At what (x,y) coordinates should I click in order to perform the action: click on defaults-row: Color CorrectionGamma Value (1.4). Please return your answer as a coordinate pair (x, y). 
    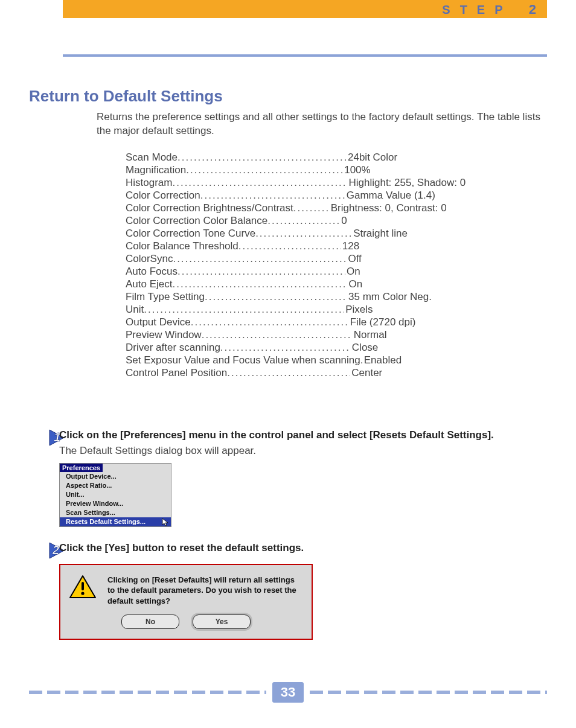
    Looking at the image, I should click on (336, 196).